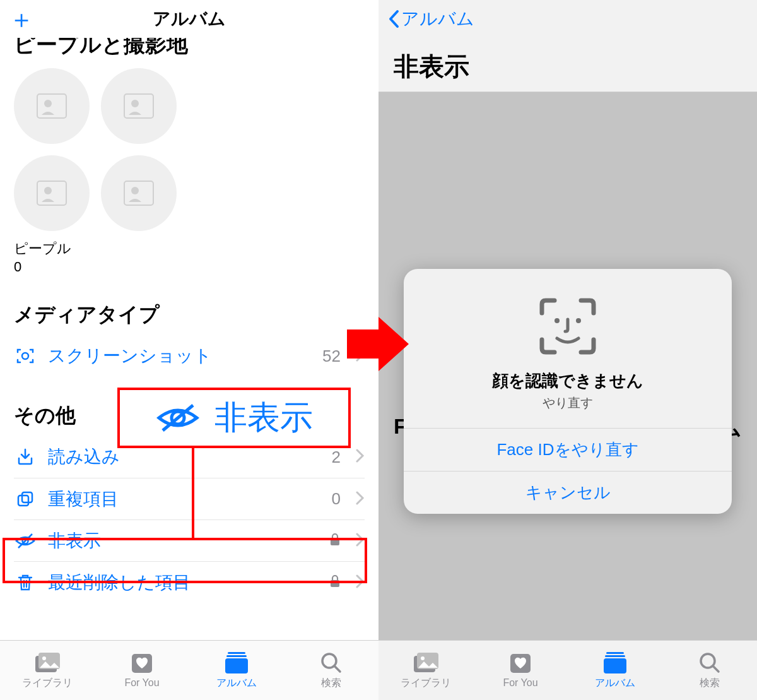 The width and height of the screenshot is (757, 700). I want to click on other-row-recently-deleted: 最近削除した項目, so click(189, 582).